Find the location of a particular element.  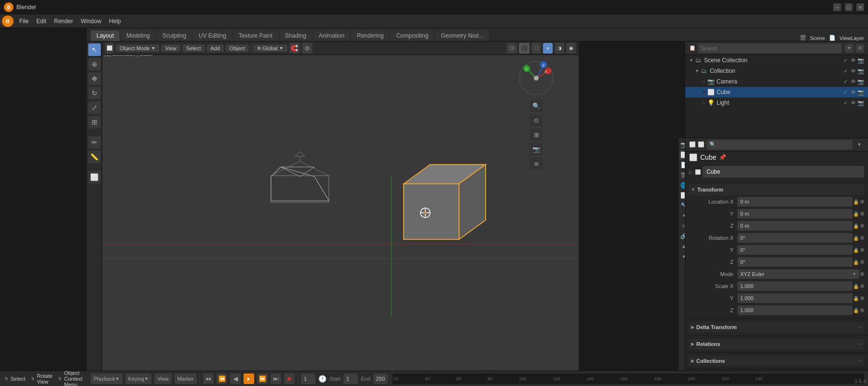

scale-z-value: 1.000 is located at coordinates (795, 310).